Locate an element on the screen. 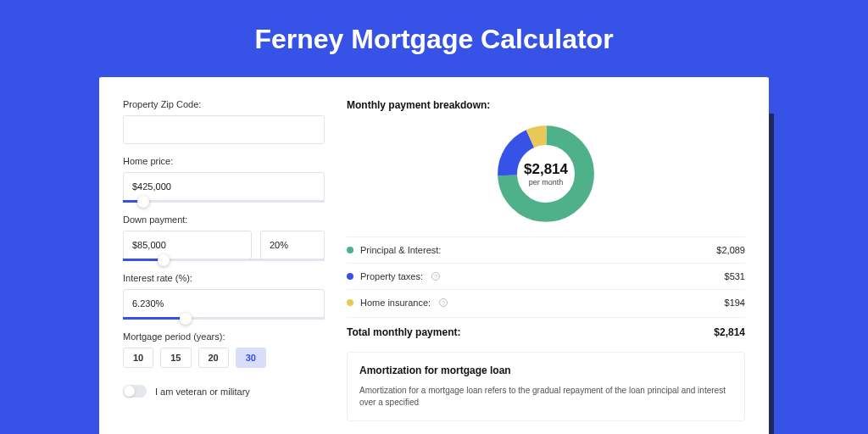  amort-text: Amortization for a mortgage loan refers … is located at coordinates (546, 397).